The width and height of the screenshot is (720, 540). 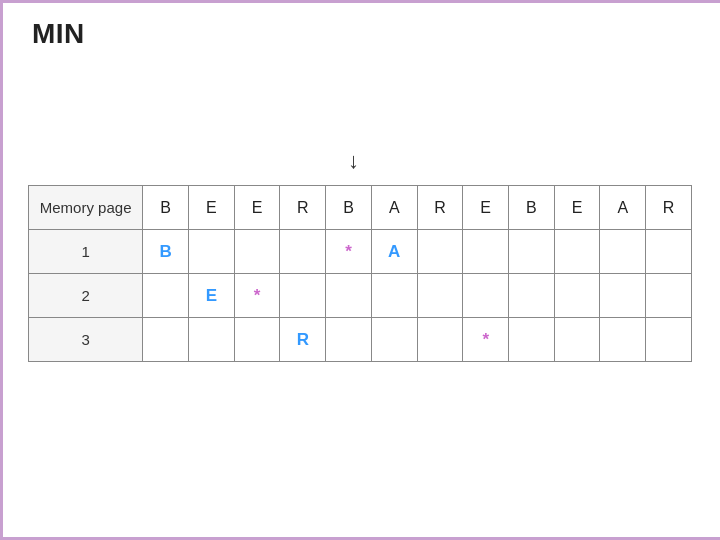 I want to click on row-label-2: 2, so click(x=86, y=296).